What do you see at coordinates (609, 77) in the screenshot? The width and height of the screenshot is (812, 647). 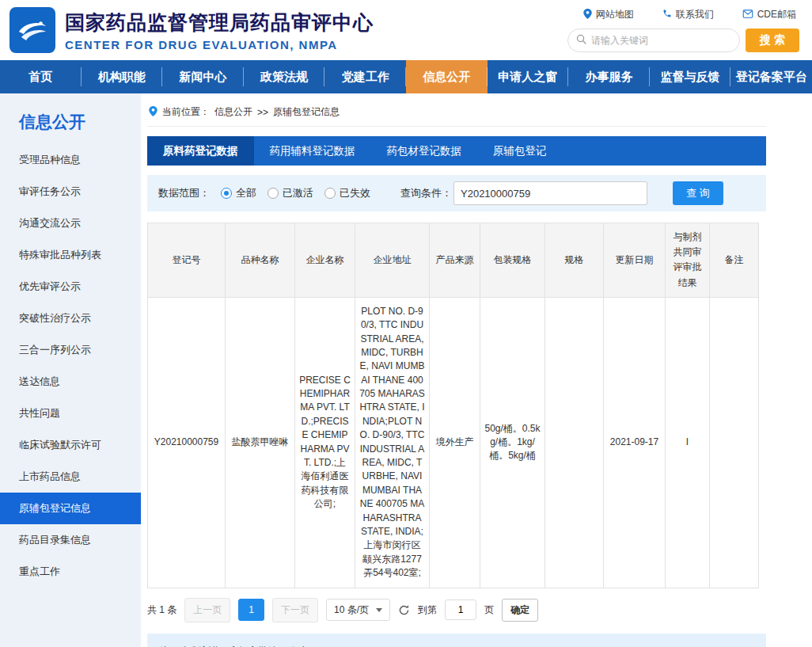 I see `nav-item-services: 办事服务` at bounding box center [609, 77].